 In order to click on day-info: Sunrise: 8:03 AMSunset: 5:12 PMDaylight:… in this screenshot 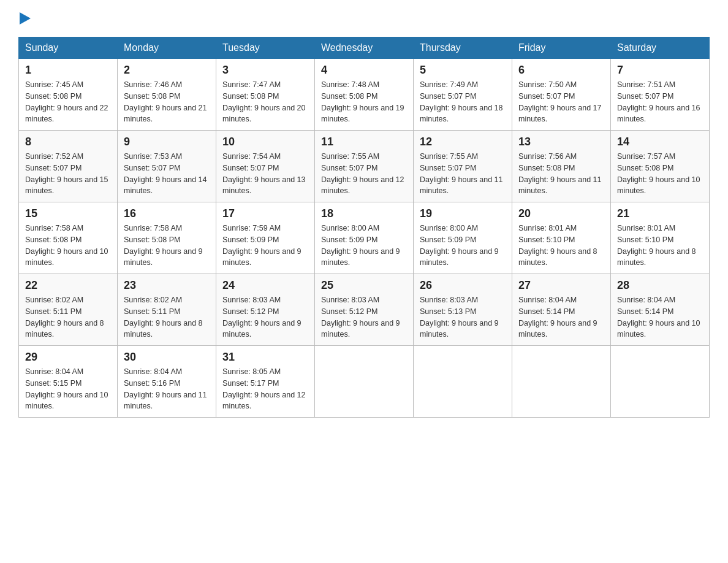, I will do `click(265, 318)`.